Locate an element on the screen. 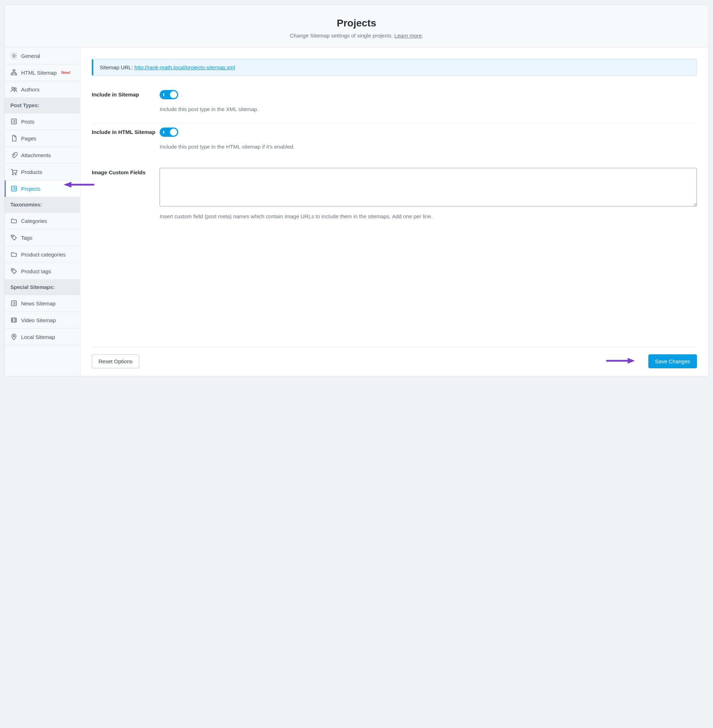 This screenshot has width=713, height=728. sidebar-item-label: Tags is located at coordinates (27, 238).